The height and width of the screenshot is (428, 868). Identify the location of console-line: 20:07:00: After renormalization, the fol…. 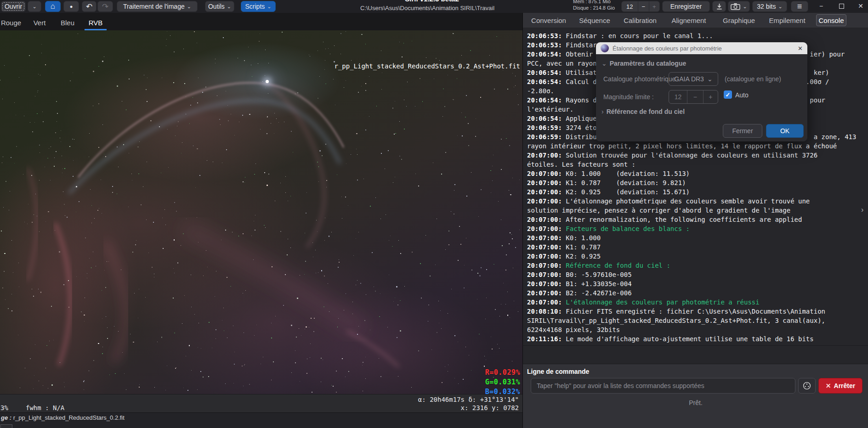
(698, 220).